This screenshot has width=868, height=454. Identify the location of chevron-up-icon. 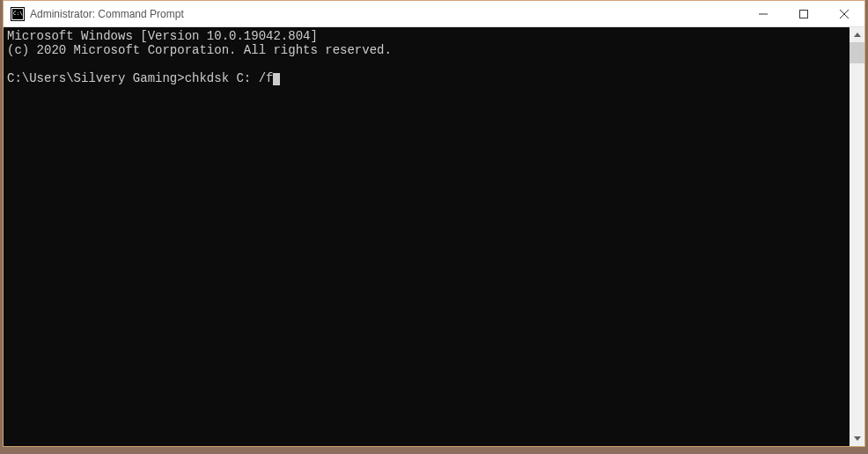
(857, 35).